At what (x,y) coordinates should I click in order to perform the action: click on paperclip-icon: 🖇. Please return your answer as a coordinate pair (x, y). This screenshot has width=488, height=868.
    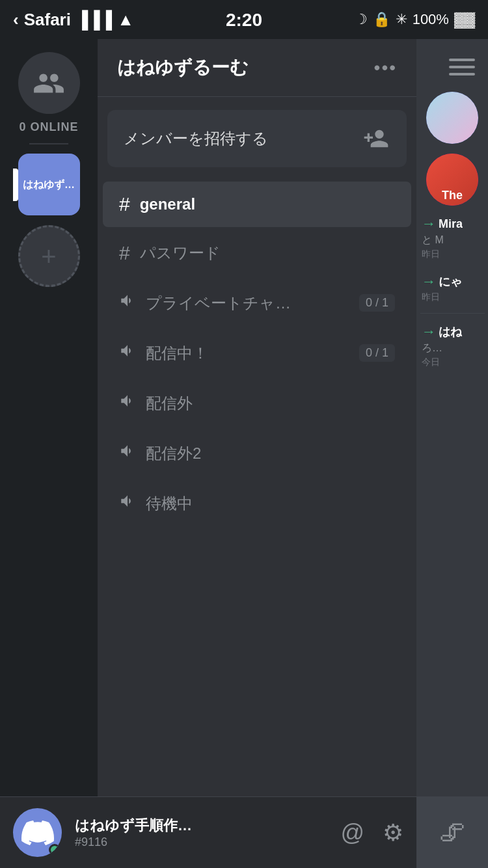
    Looking at the image, I should click on (452, 833).